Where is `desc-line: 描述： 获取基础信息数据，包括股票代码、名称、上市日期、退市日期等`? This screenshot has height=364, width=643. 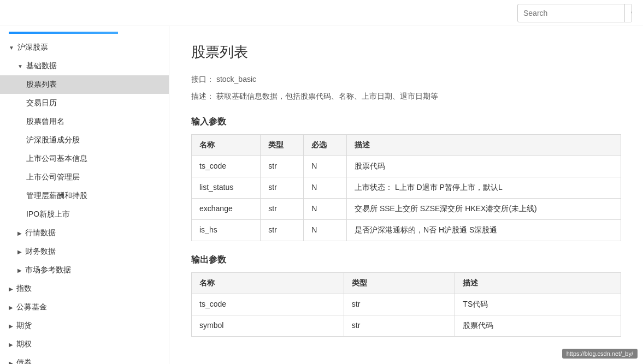 desc-line: 描述： 获取基础信息数据，包括股票代码、名称、上市日期、退市日期等 is located at coordinates (406, 96).